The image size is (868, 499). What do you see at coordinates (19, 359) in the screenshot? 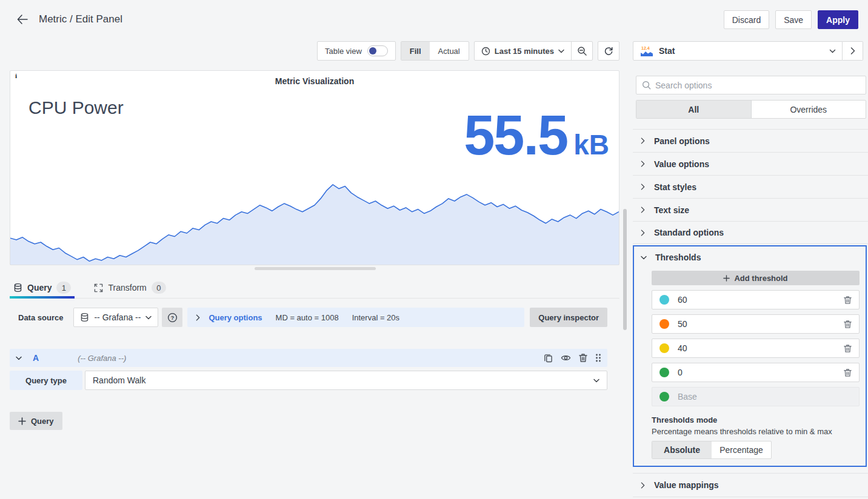
I see `collapse-chevron-icon` at bounding box center [19, 359].